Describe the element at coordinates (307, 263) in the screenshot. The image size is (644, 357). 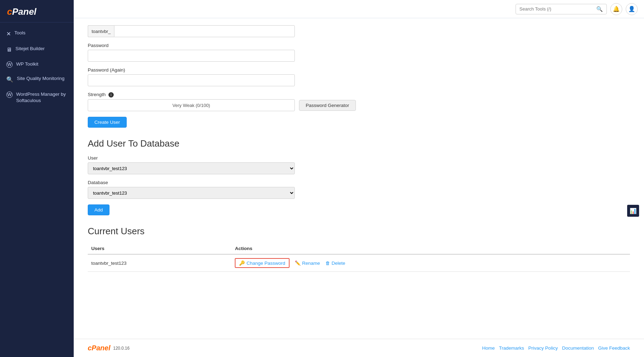
I see `rename-button: ✏️ Rename` at that location.